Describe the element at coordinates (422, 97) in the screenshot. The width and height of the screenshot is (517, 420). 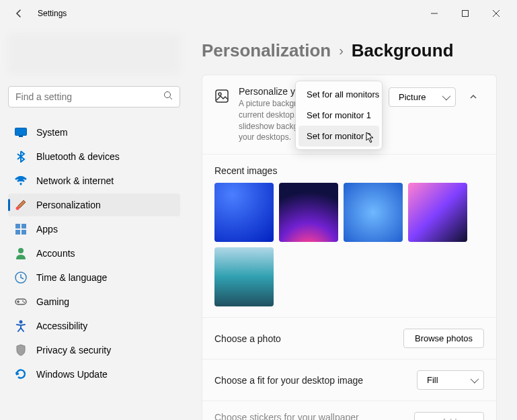
I see `background-type-dropdown: Picture` at that location.